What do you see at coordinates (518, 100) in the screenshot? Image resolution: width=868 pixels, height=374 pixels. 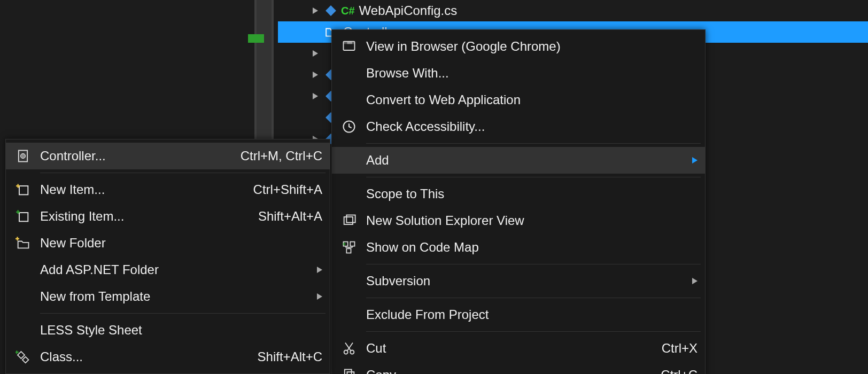 I see `menu-convert-to-web: Convert to Web Application` at bounding box center [518, 100].